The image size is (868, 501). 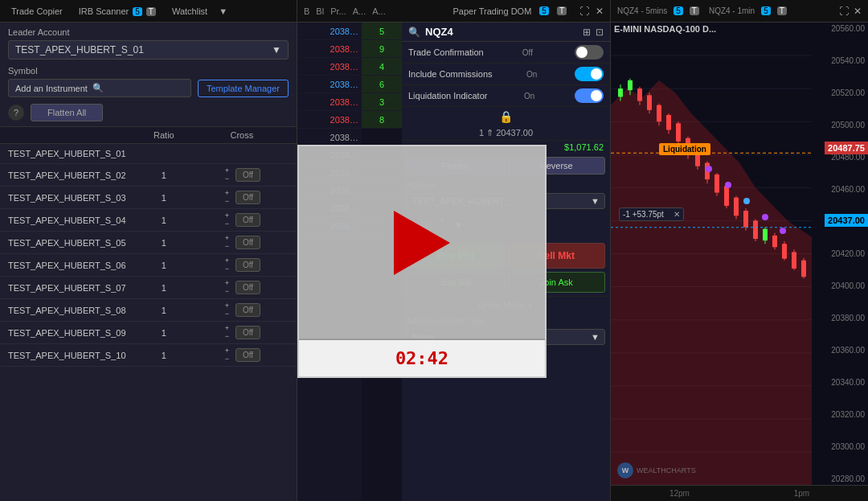 I want to click on wealthcharts-icon: W, so click(x=625, y=470).